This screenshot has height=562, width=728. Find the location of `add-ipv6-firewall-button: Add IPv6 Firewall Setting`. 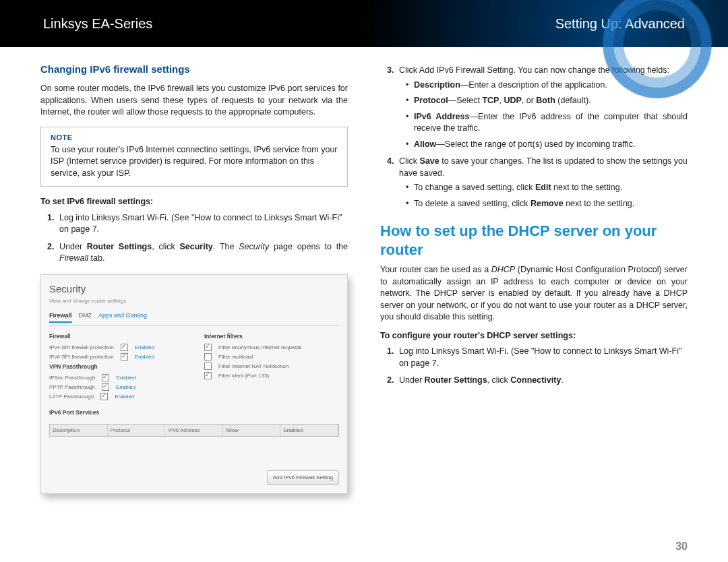

add-ipv6-firewall-button: Add IPv6 Firewall Setting is located at coordinates (303, 477).